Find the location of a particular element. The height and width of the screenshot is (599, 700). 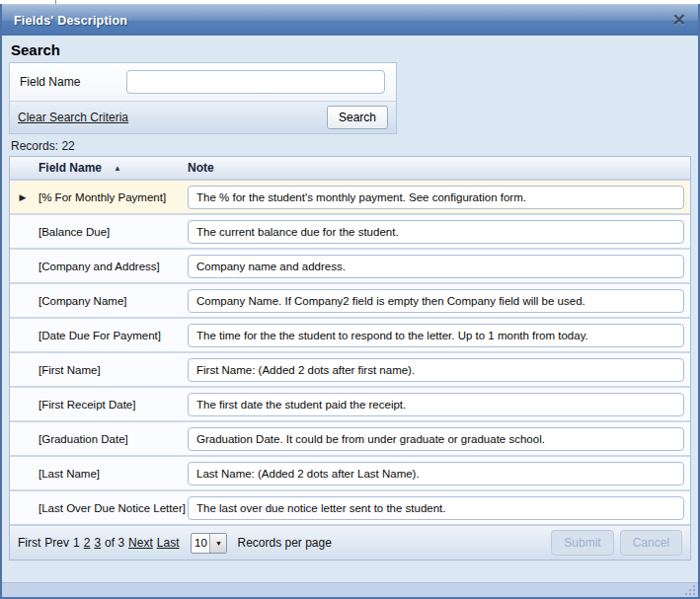

search-button: Search is located at coordinates (357, 117).